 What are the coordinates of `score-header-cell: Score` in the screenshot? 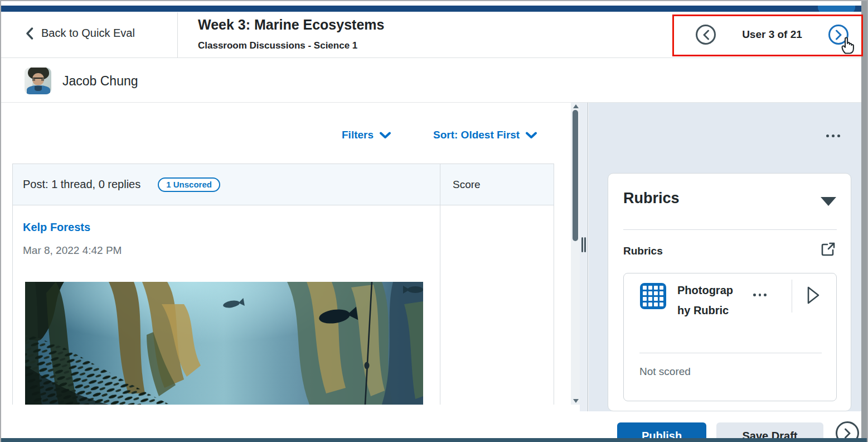 It's located at (497, 184).